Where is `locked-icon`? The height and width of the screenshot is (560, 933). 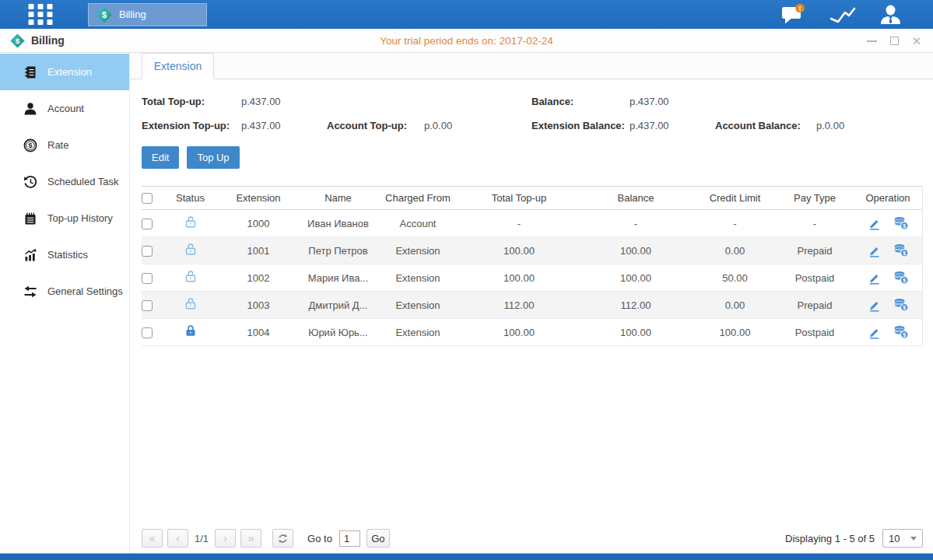 locked-icon is located at coordinates (191, 334).